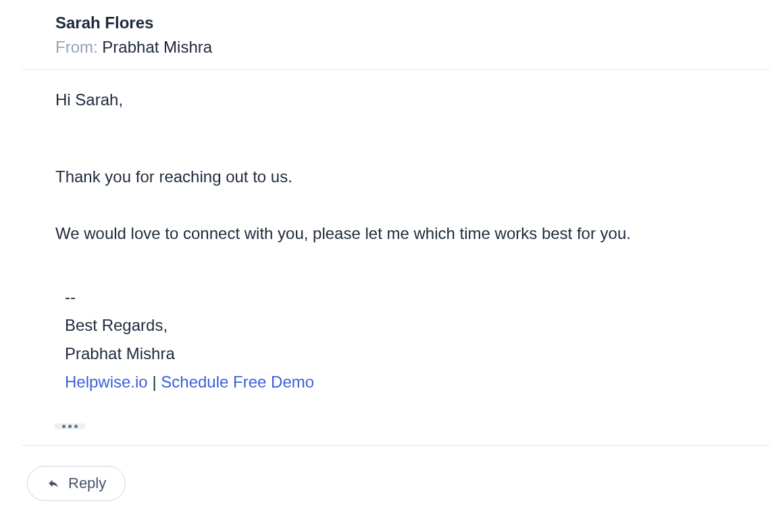  Describe the element at coordinates (401, 354) in the screenshot. I see `signature-name: Prabhat Mishra` at that location.